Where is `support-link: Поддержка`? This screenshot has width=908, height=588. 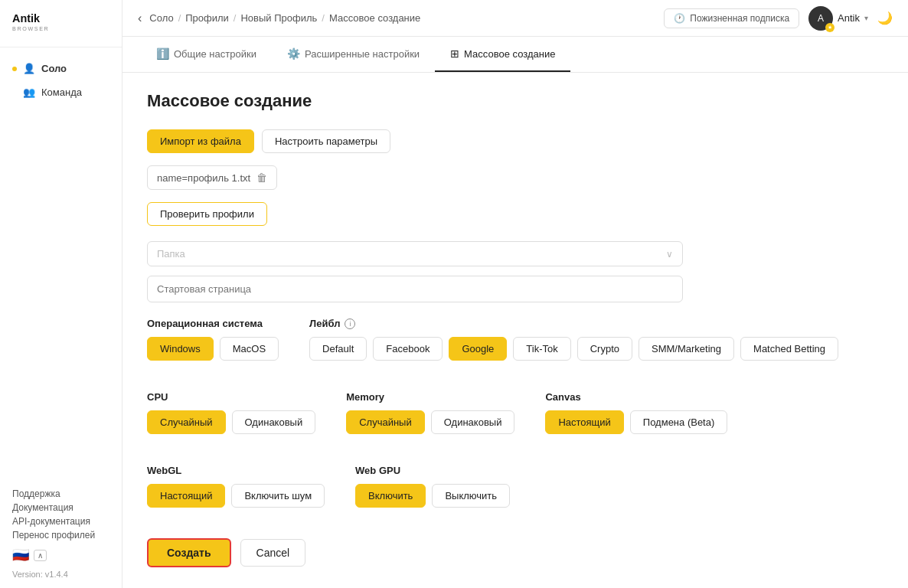 support-link: Поддержка is located at coordinates (61, 494).